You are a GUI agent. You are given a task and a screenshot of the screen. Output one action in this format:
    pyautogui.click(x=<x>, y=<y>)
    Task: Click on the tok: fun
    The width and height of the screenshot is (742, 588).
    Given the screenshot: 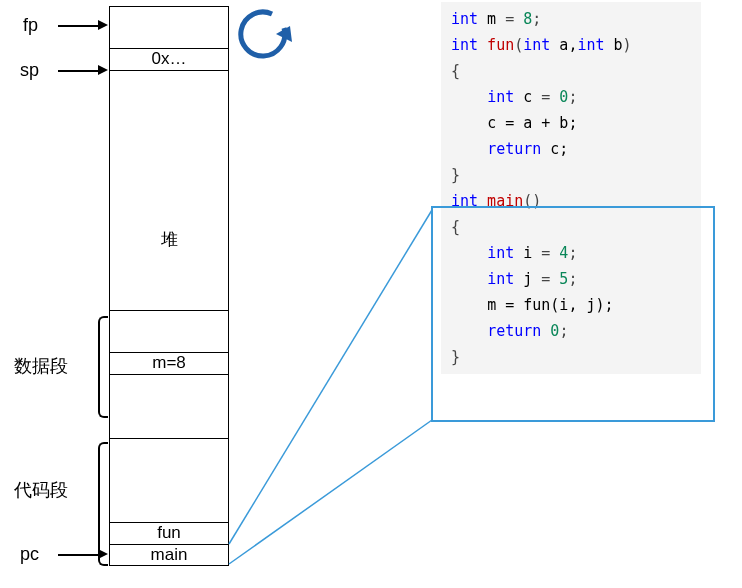 What is the action you would take?
    pyautogui.click(x=496, y=45)
    